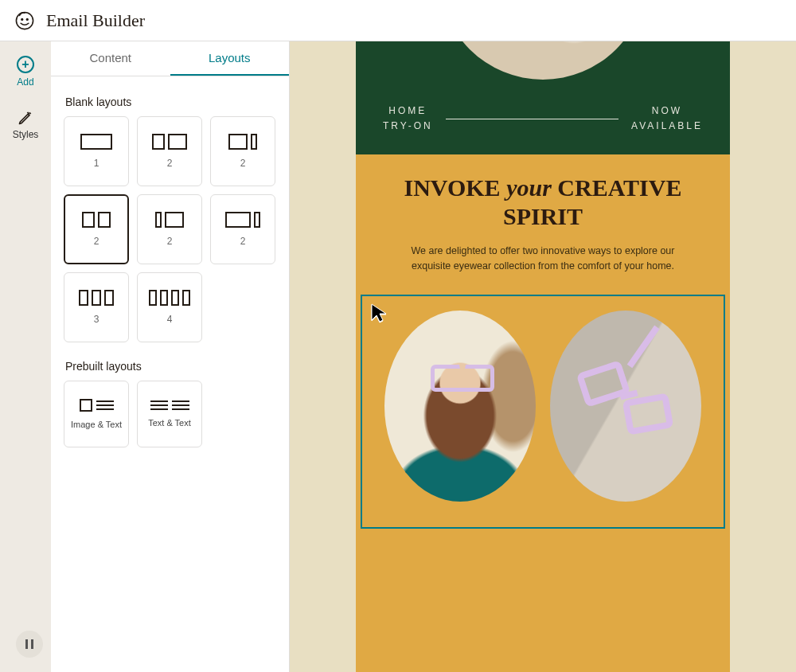  Describe the element at coordinates (543, 222) in the screenshot. I see `headline-block: INVOKE your CREATIVE SPIRIT We are delig…` at that location.